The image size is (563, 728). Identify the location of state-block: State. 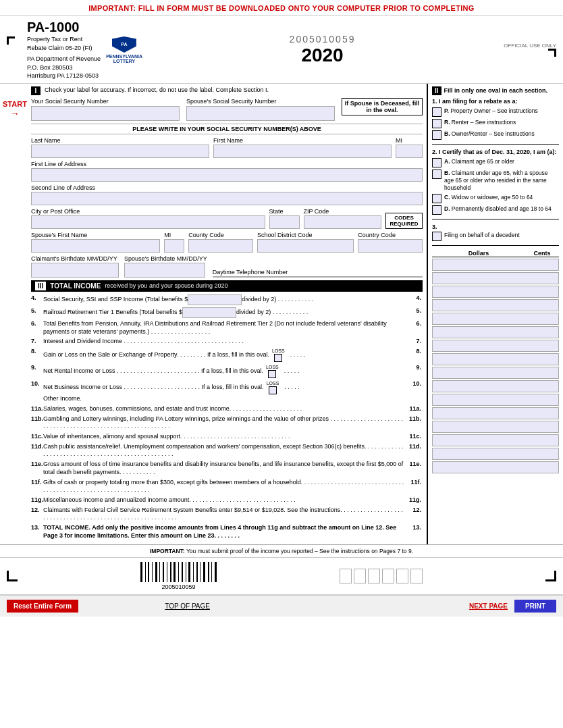
(285, 219).